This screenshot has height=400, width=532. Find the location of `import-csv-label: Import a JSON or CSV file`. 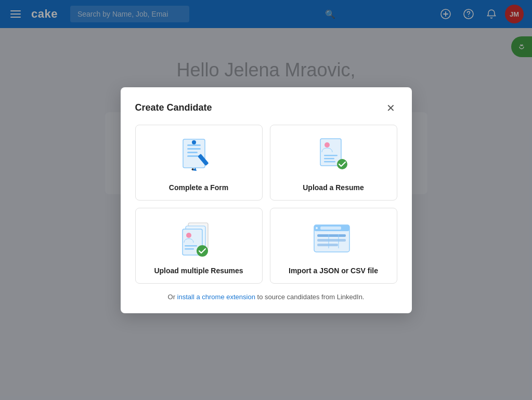

import-csv-label: Import a JSON or CSV file is located at coordinates (333, 271).